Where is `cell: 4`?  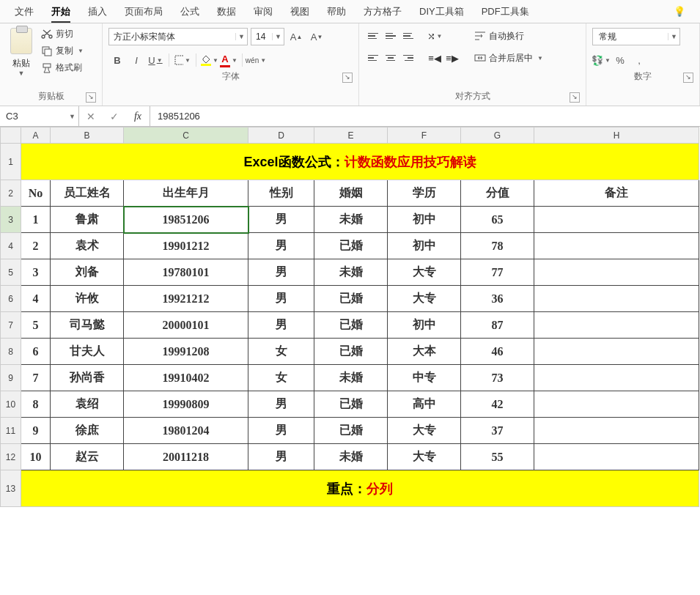
cell: 4 is located at coordinates (36, 299).